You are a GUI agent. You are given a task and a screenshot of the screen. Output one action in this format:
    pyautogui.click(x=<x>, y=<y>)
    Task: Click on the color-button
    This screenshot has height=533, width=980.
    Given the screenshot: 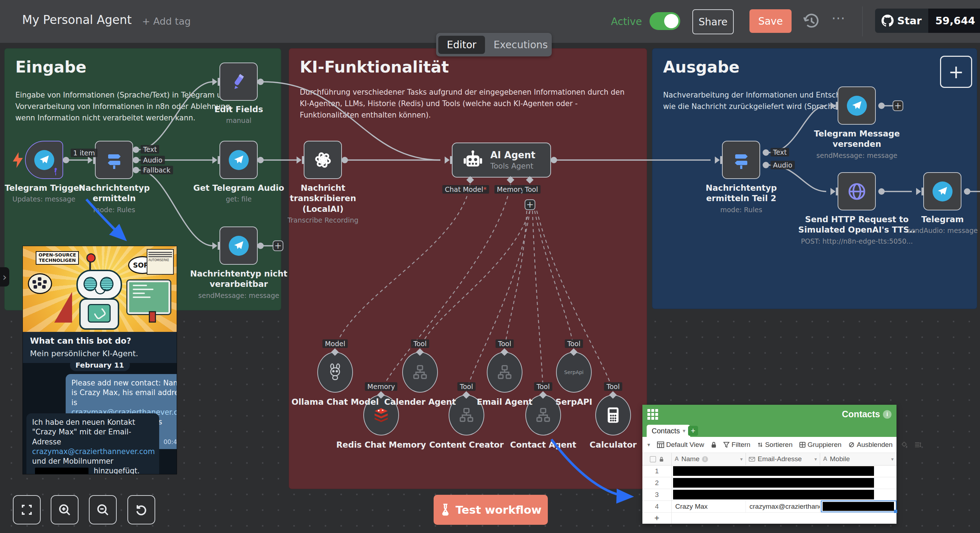 What is the action you would take?
    pyautogui.click(x=905, y=445)
    